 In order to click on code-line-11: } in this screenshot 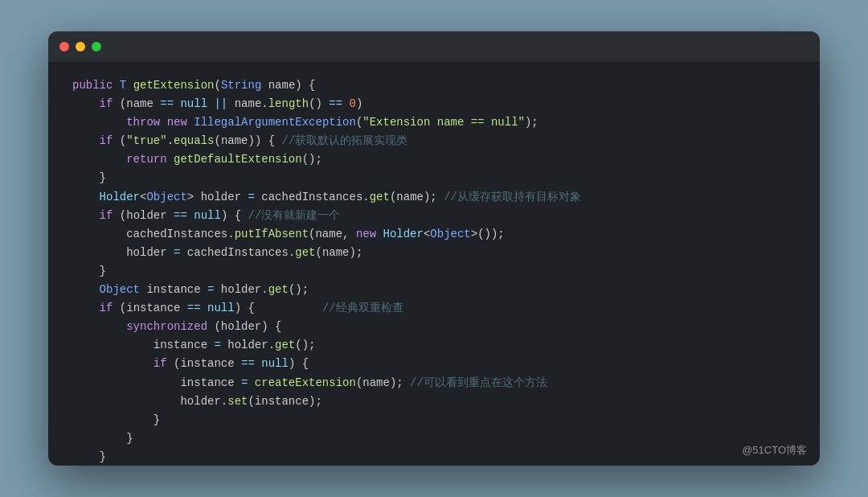, I will do `click(434, 272)`.